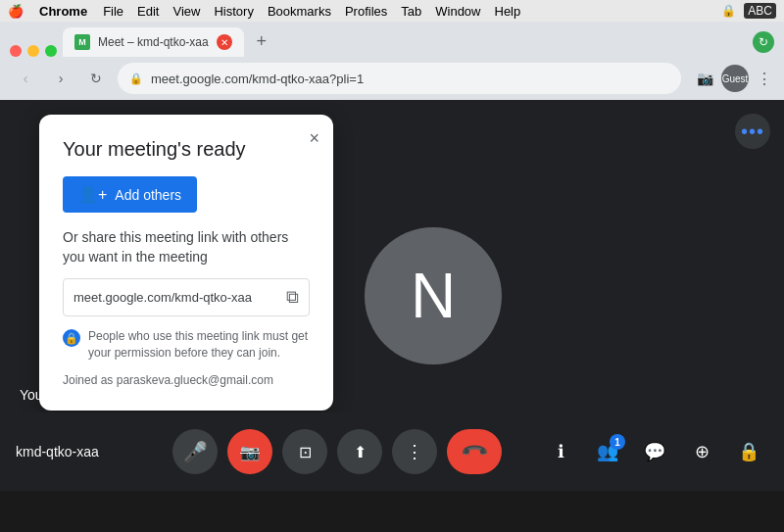  What do you see at coordinates (306, 453) in the screenshot?
I see `captions-icon: ⊡` at bounding box center [306, 453].